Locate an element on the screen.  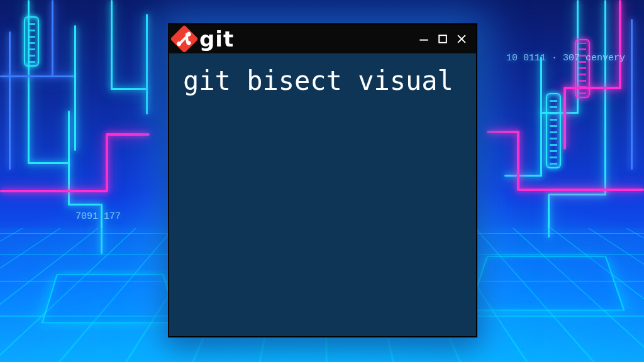
maximize-button is located at coordinates (443, 39).